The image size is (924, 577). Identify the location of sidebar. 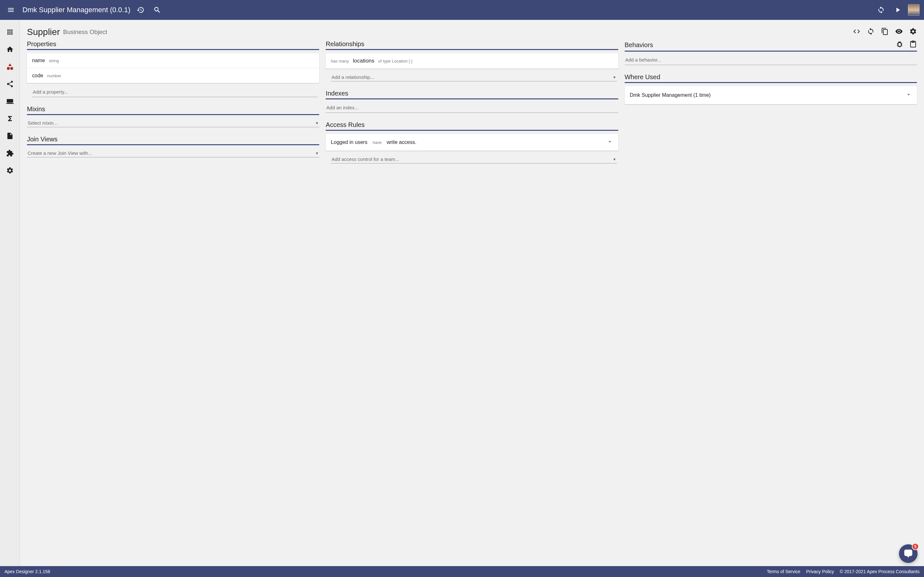
(10, 293).